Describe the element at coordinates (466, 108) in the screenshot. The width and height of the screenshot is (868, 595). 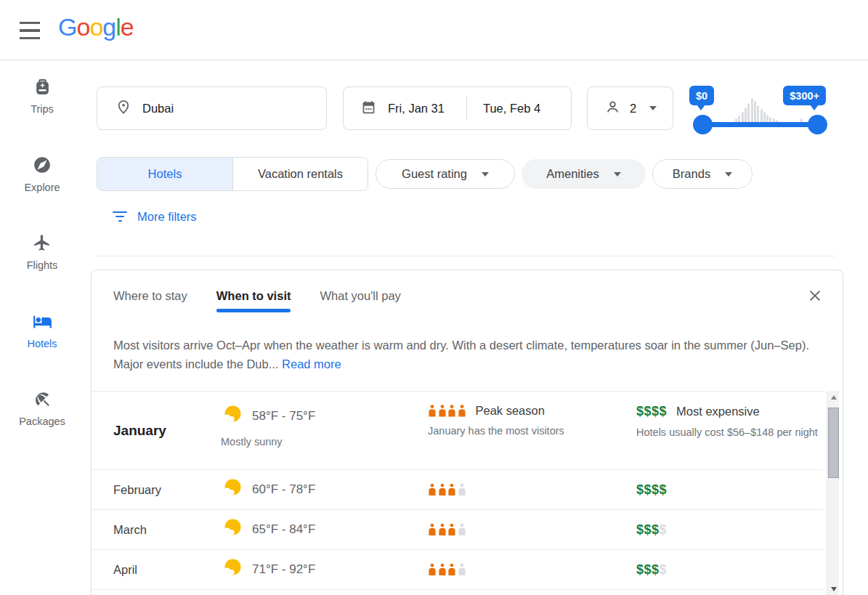
I see `date-separator` at that location.